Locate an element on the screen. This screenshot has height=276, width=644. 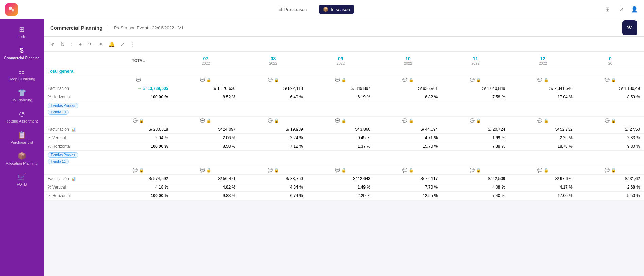
cell-t10-f-08: S/ 19,989 is located at coordinates (273, 129).